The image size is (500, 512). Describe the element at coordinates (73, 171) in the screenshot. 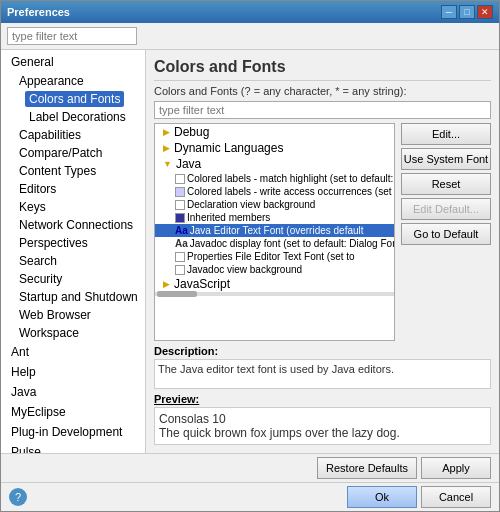

I see `sidebar-item-content-types: Content Types` at that location.